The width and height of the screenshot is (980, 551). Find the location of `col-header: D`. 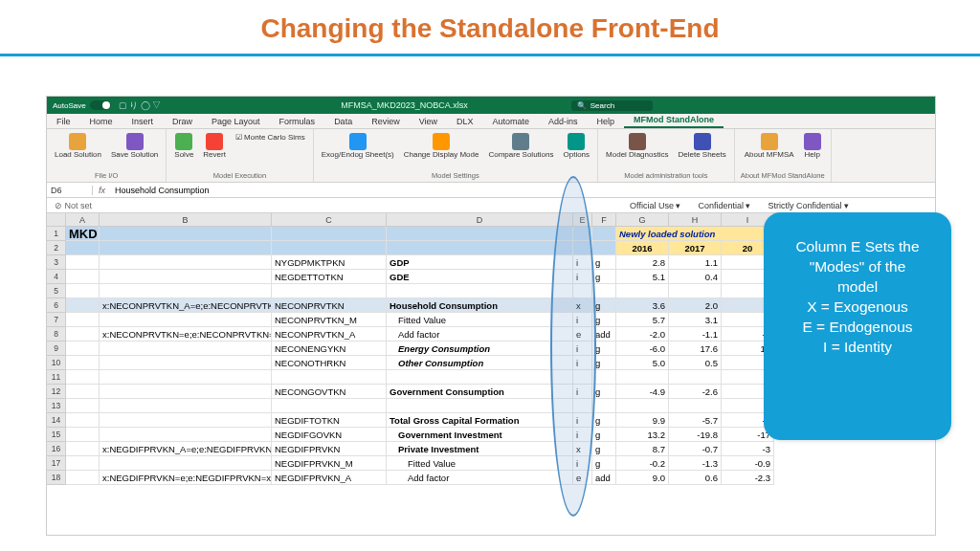

col-header: D is located at coordinates (480, 220).